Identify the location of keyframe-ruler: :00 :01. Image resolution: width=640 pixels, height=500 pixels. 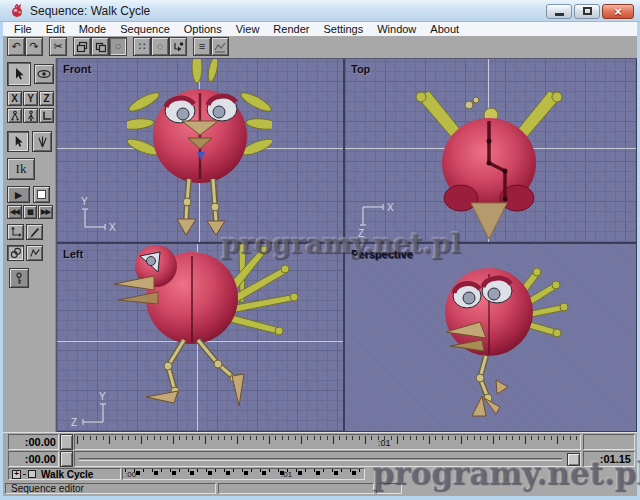
(244, 474).